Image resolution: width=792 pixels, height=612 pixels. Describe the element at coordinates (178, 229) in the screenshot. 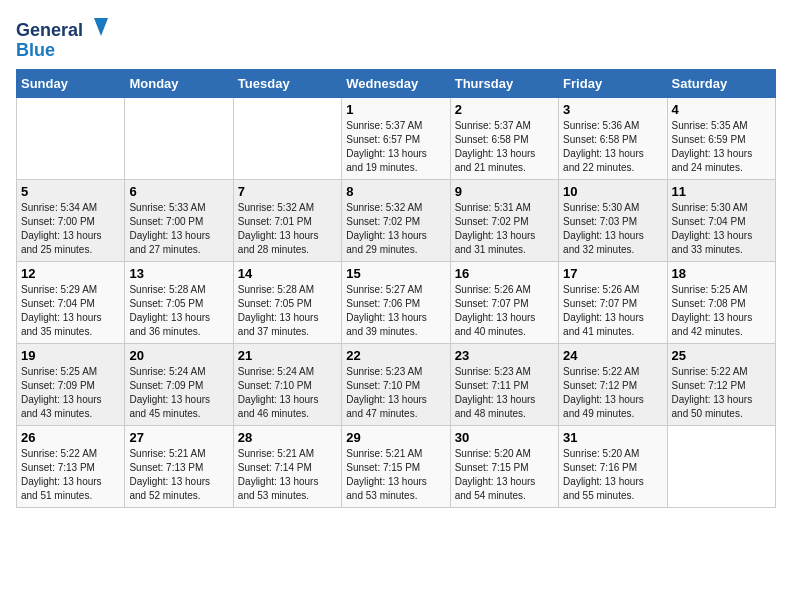

I see `day-info: Sunrise: 5:33 AMSunset: 7:00 PMDaylight:…` at that location.